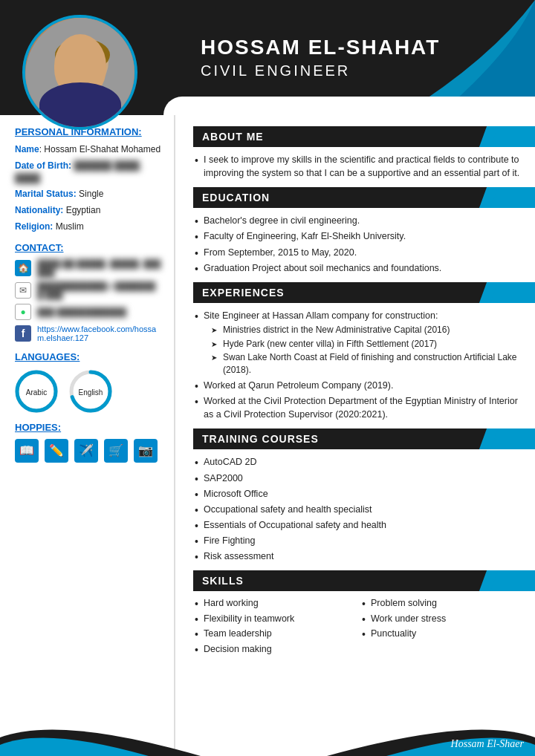 This screenshot has width=535, height=756. Describe the element at coordinates (91, 391) in the screenshot. I see `english-circle: English` at that location.